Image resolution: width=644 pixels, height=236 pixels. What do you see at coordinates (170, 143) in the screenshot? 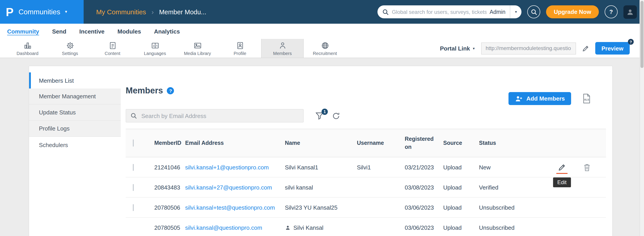
I see `header-member-id: MemberID` at bounding box center [170, 143].